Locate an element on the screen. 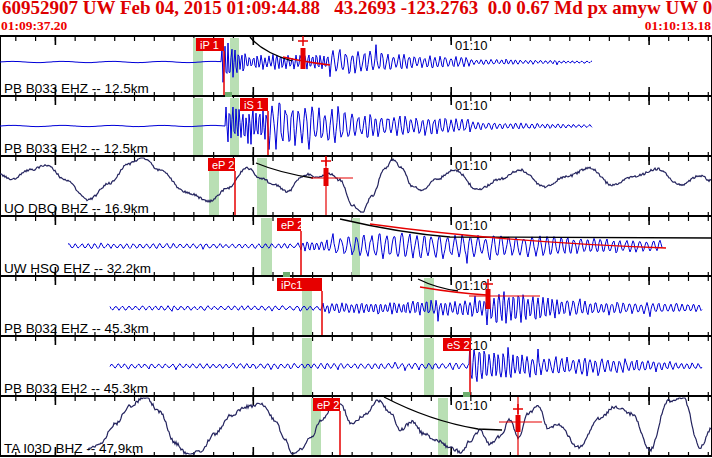  station-label: UO DBQ BHZ -- 16.9km is located at coordinates (76, 208).